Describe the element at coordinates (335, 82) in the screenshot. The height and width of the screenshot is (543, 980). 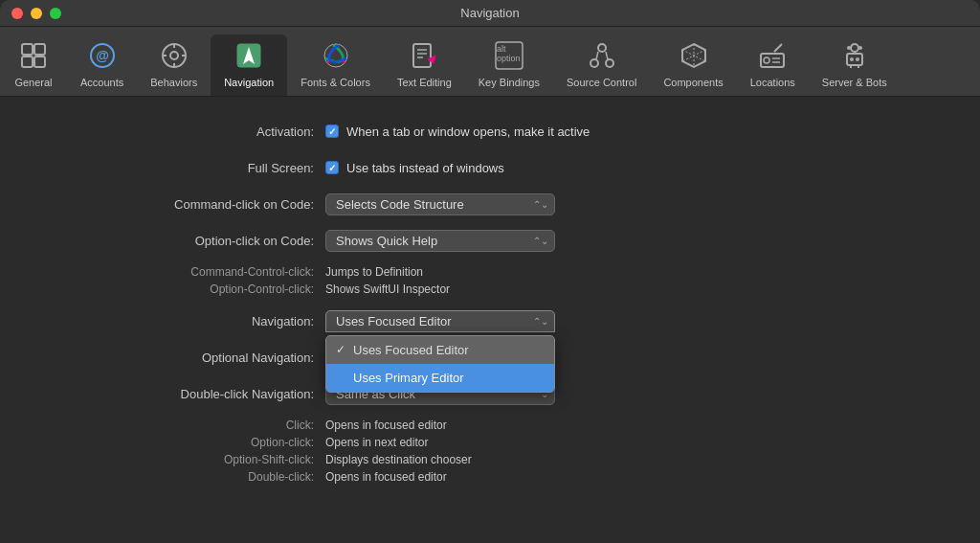
I see `tab-fonts-colors-label: Fonts & Colors` at that location.